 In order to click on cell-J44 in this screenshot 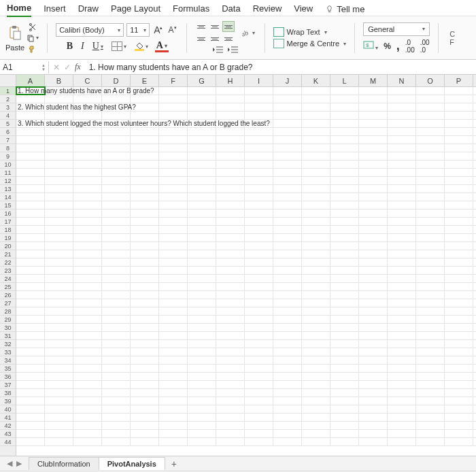, I will do `click(288, 442)`.